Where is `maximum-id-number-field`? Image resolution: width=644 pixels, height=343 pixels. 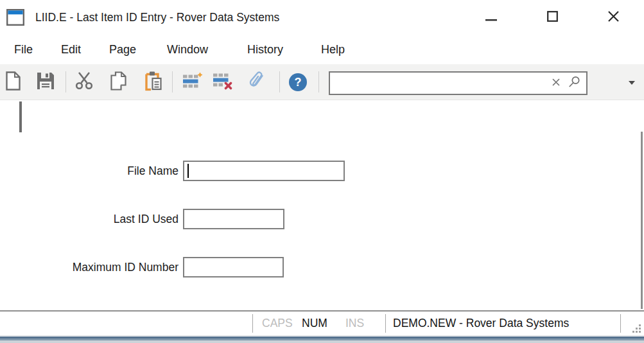
maximum-id-number-field is located at coordinates (234, 267).